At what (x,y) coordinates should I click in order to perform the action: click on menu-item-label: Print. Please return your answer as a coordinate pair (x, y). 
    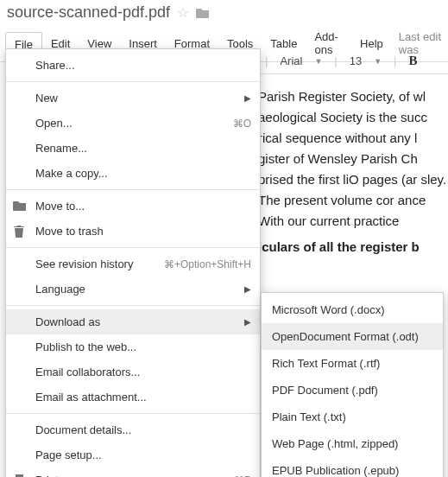
    Looking at the image, I should click on (47, 475).